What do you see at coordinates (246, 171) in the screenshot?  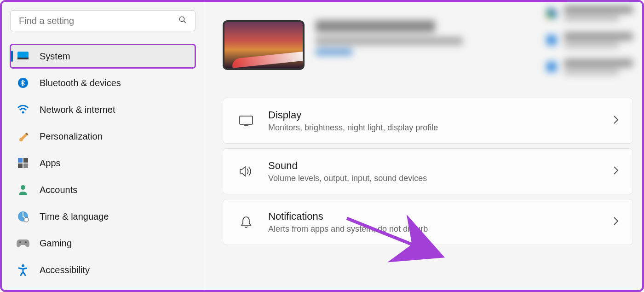 I see `sound-icon` at bounding box center [246, 171].